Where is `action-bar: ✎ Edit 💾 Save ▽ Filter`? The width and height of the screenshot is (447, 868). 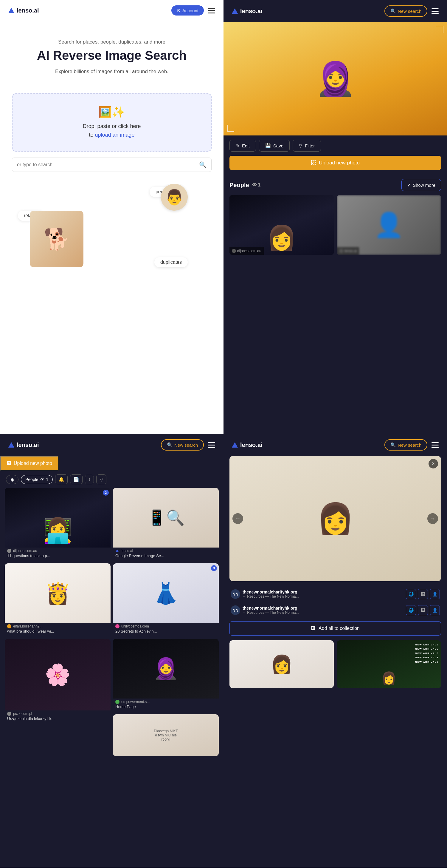 action-bar: ✎ Edit 💾 Save ▽ Filter is located at coordinates (335, 146).